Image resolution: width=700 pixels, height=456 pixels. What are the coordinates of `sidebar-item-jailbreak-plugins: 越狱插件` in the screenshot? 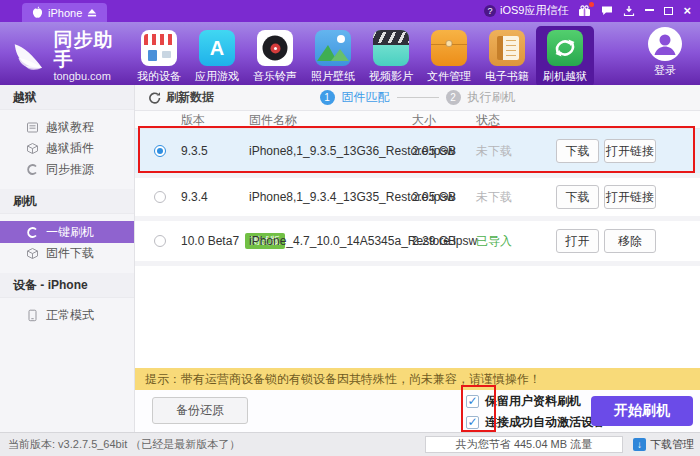 It's located at (67, 148).